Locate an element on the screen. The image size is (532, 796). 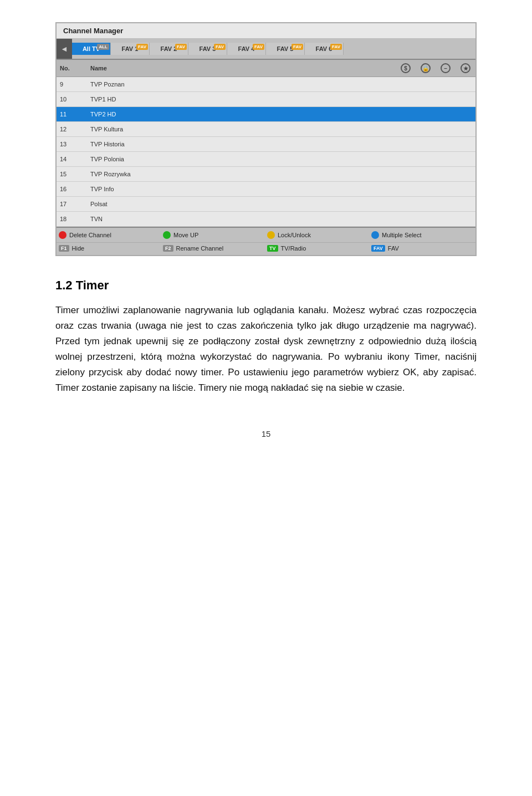
cell-no: 14 is located at coordinates (72, 159).